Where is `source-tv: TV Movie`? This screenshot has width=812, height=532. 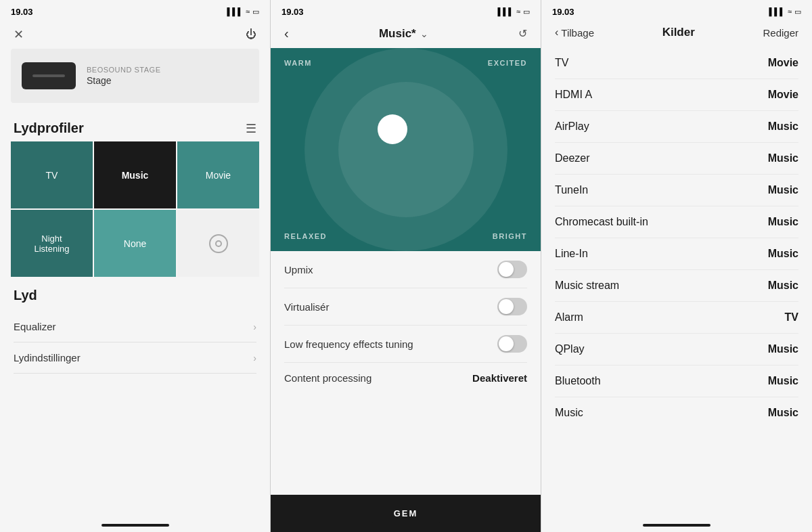
source-tv: TV Movie is located at coordinates (677, 64).